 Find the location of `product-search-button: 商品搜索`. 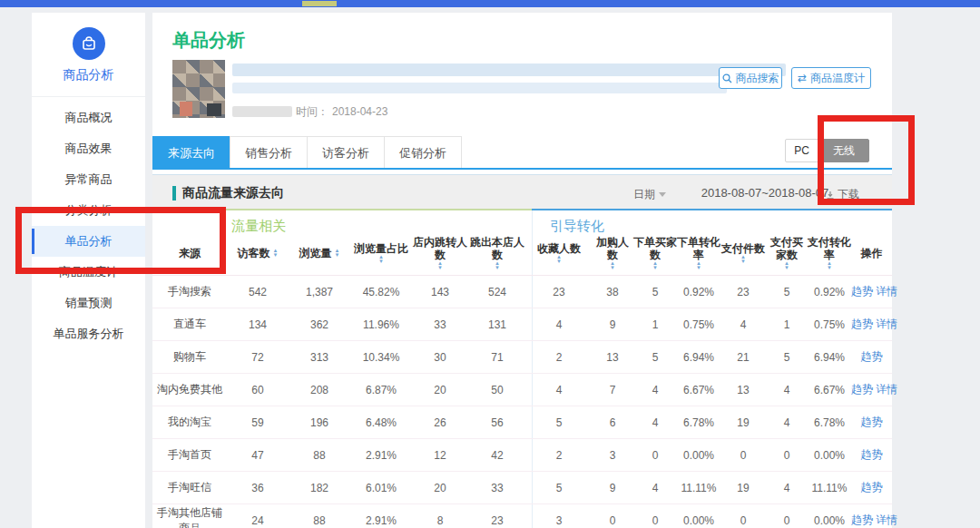

product-search-button: 商品搜索 is located at coordinates (750, 78).